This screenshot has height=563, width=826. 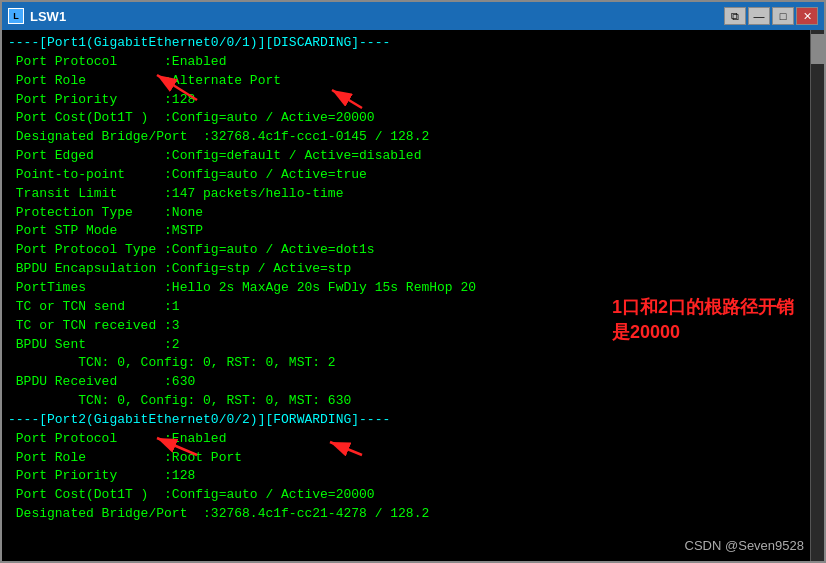 What do you see at coordinates (413, 232) in the screenshot?
I see `terminal-line: Port STP Mode :MSTP` at bounding box center [413, 232].